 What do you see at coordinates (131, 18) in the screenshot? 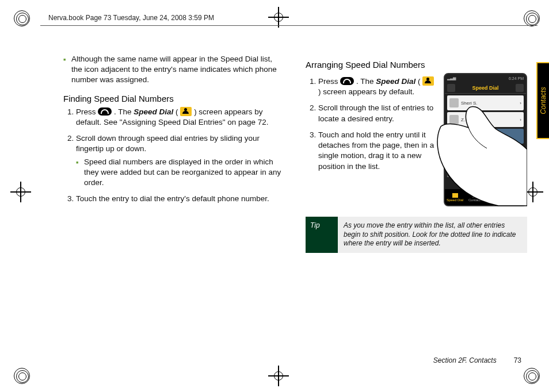
I see `book-header: Nerva.book Page 73 Tuesday, June 24, 200…` at bounding box center [131, 18].